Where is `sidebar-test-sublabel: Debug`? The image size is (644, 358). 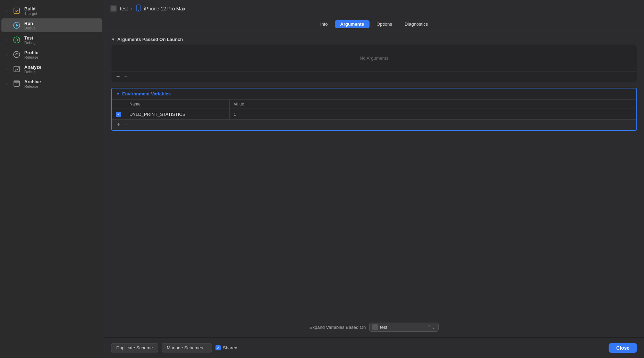
sidebar-test-sublabel: Debug is located at coordinates (30, 43).